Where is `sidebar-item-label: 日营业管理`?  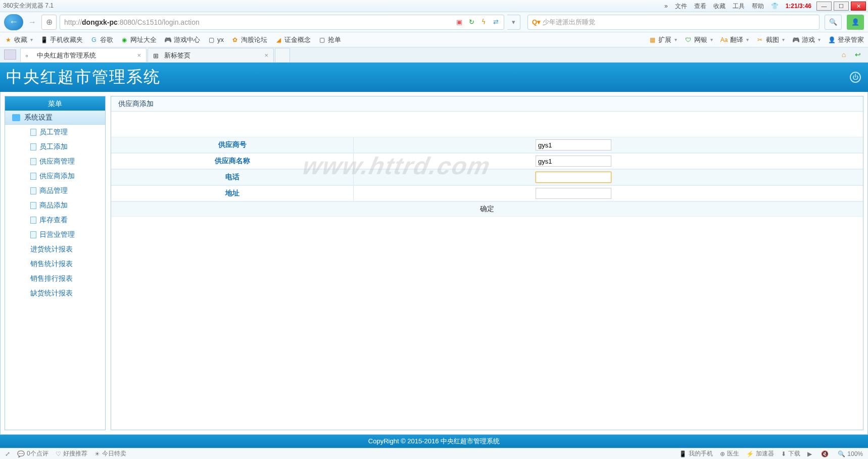 sidebar-item-label: 日营业管理 is located at coordinates (57, 235).